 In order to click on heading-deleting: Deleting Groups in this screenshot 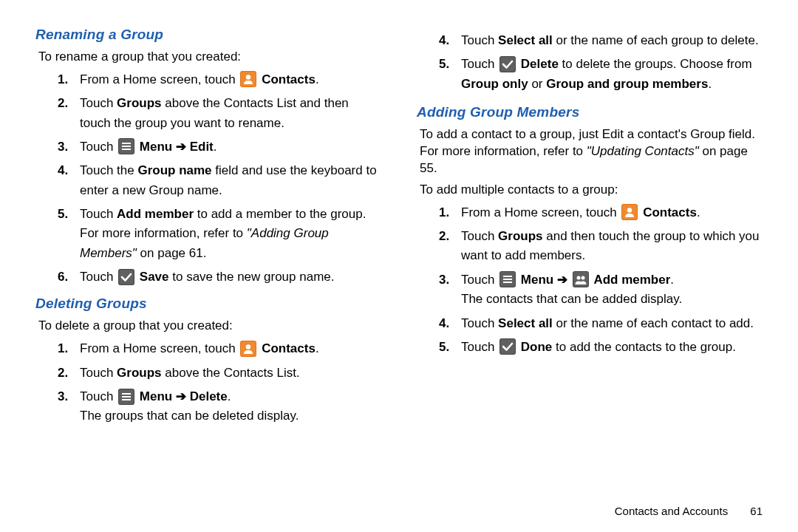, I will do `click(208, 304)`.